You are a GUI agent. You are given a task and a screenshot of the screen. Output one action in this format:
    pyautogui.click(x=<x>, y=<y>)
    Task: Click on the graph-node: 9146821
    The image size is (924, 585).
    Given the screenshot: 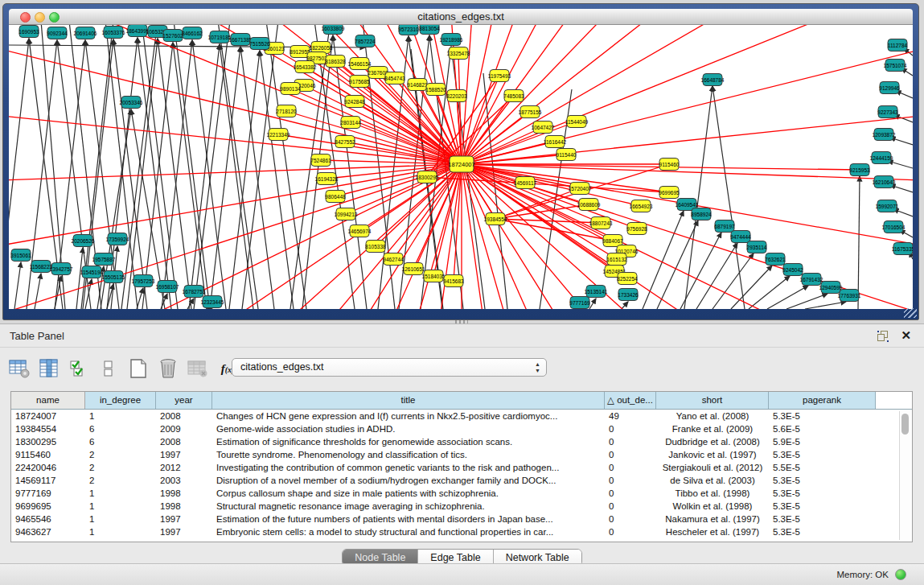 What is the action you would take?
    pyautogui.click(x=417, y=85)
    